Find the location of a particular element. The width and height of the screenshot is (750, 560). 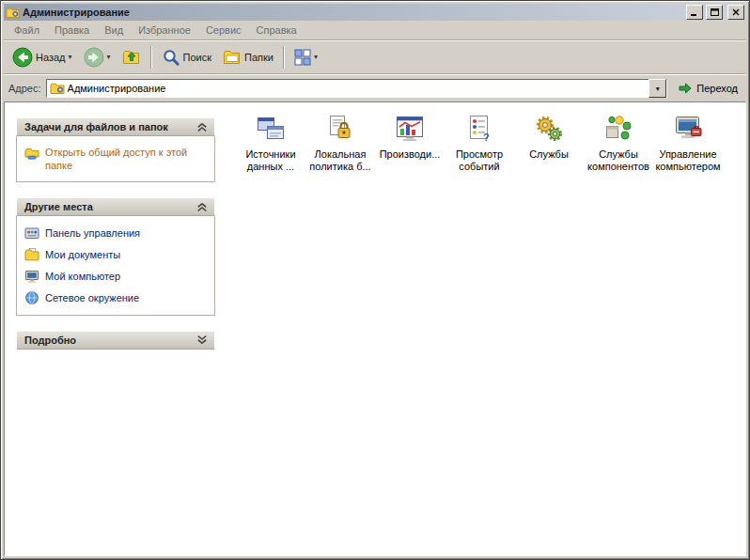

up-button is located at coordinates (132, 57).